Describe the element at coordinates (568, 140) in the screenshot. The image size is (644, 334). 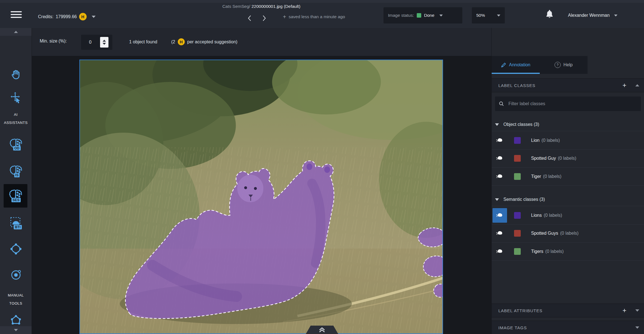
I see `class-row-lion: Lion (0 labels)` at that location.